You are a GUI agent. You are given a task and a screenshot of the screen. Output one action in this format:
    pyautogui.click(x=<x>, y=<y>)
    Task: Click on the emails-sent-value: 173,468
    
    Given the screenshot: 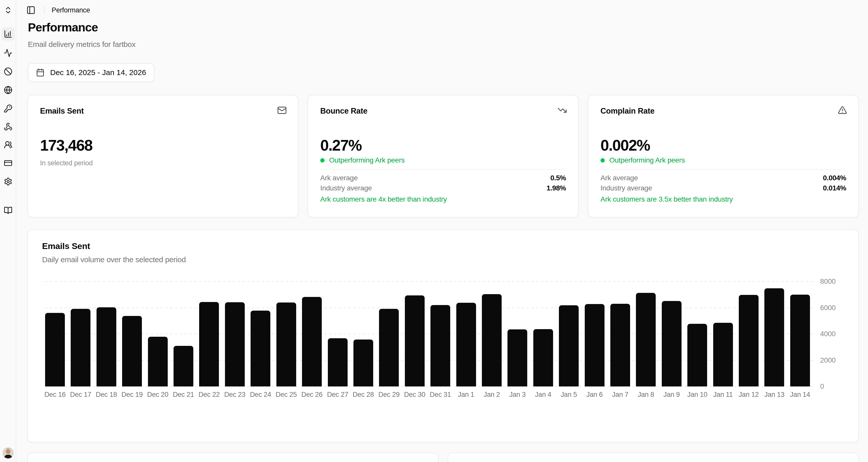 What is the action you would take?
    pyautogui.click(x=66, y=145)
    